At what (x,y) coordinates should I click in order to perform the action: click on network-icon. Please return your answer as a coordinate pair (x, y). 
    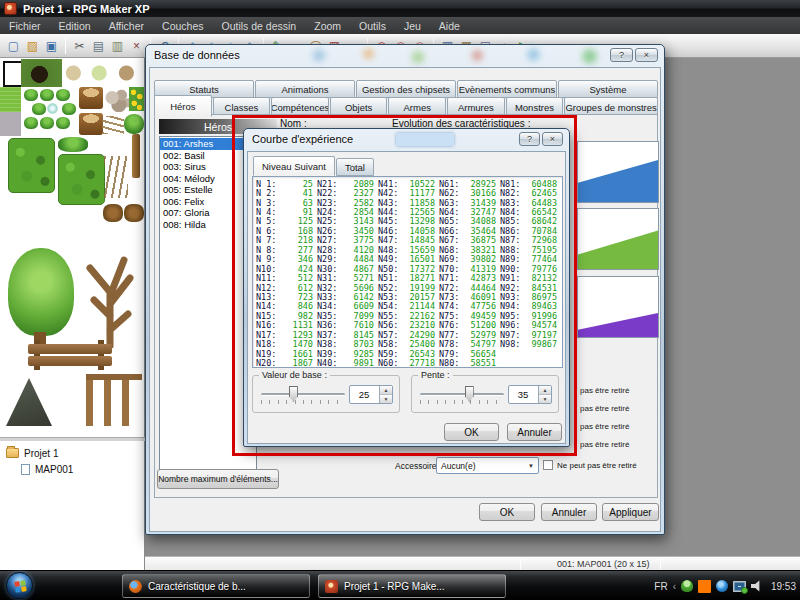
    Looking at the image, I should click on (740, 586).